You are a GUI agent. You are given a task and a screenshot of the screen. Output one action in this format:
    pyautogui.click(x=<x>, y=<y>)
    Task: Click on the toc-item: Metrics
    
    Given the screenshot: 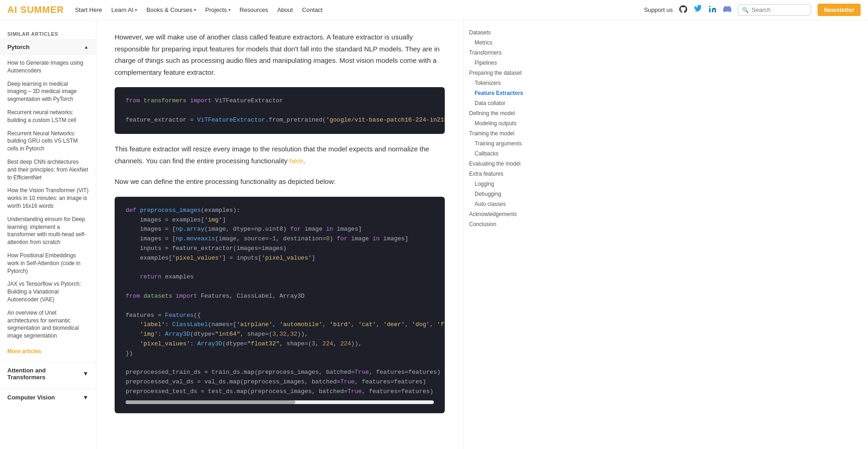 What is the action you would take?
    pyautogui.click(x=509, y=43)
    